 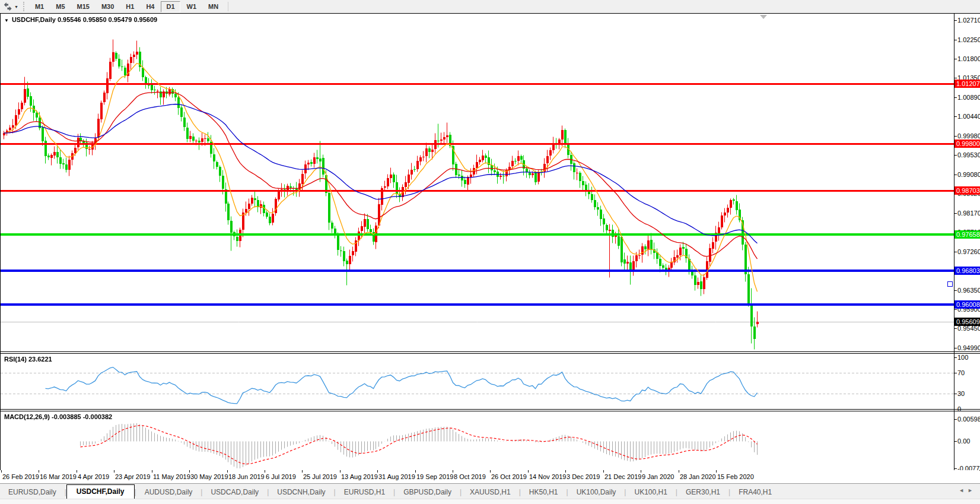 I want to click on chart-tab-uk100-h1: UK100,H1, so click(x=650, y=493).